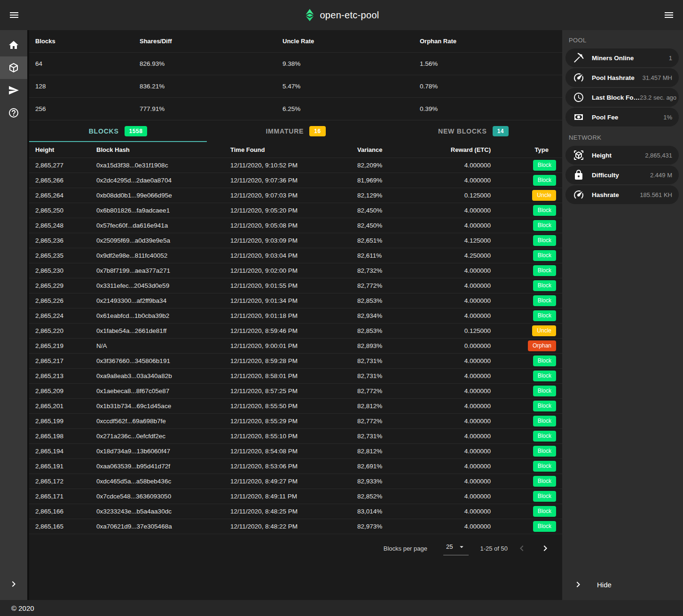 Image resolution: width=683 pixels, height=616 pixels. I want to click on hide-label: Hide, so click(604, 585).